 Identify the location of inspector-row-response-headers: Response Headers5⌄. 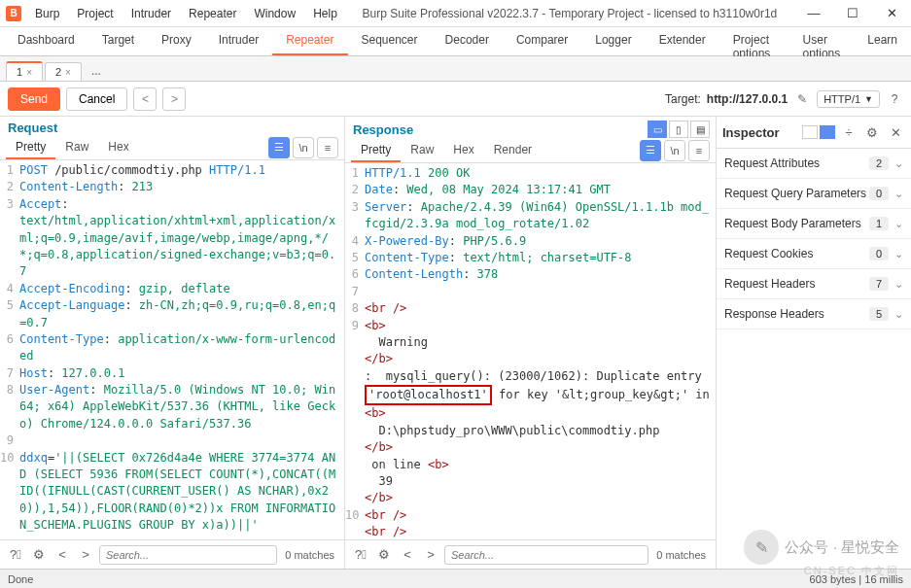
(814, 315).